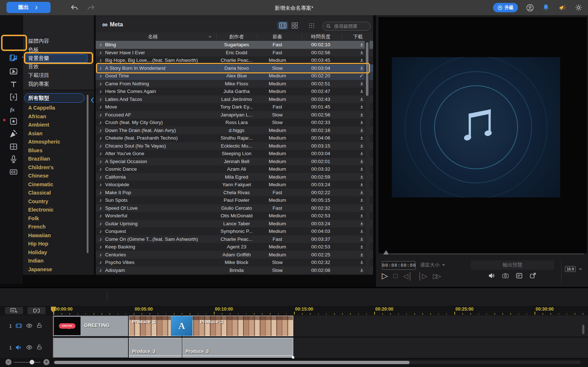 Image resolution: width=588 pixels, height=367 pixels. What do you see at coordinates (14, 159) in the screenshot?
I see `sidebar-item-voiceover` at bounding box center [14, 159].